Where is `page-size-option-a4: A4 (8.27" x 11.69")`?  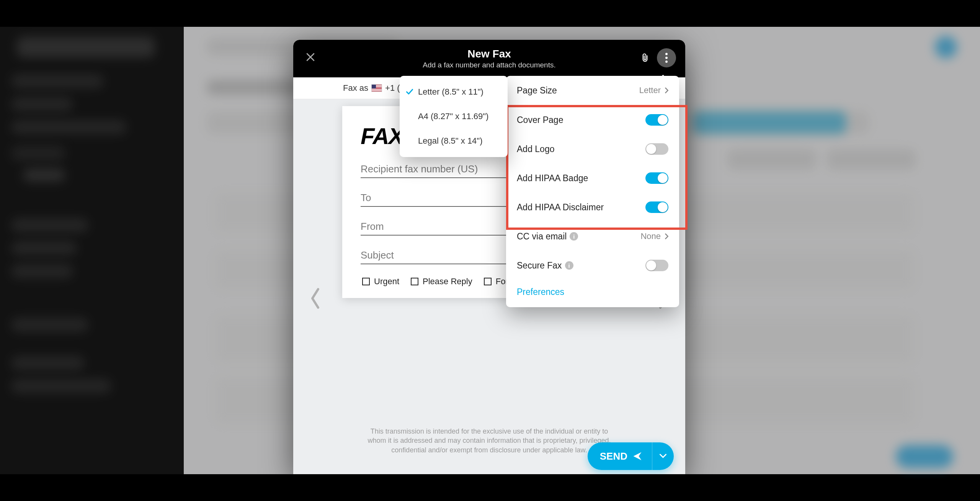 page-size-option-a4: A4 (8.27" x 11.69") is located at coordinates (454, 116).